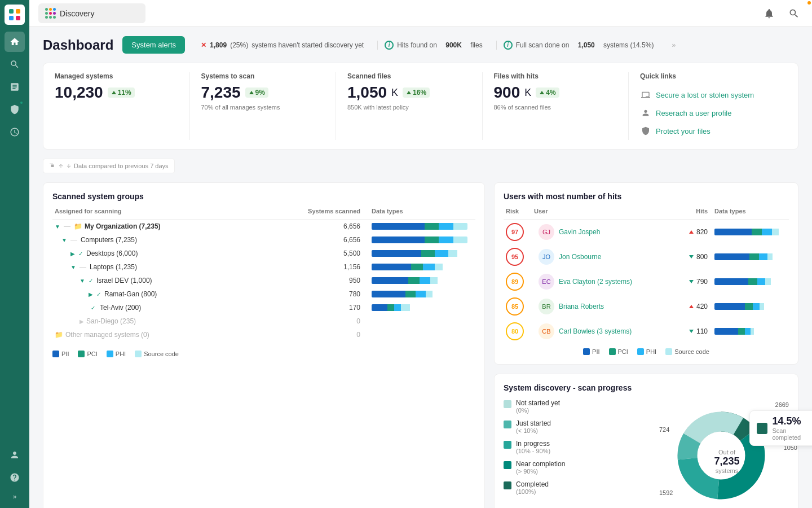 Image resolution: width=812 pixels, height=508 pixels. What do you see at coordinates (263, 107) in the screenshot?
I see `stat-to-scan-sub: 70% of all manages systems` at bounding box center [263, 107].